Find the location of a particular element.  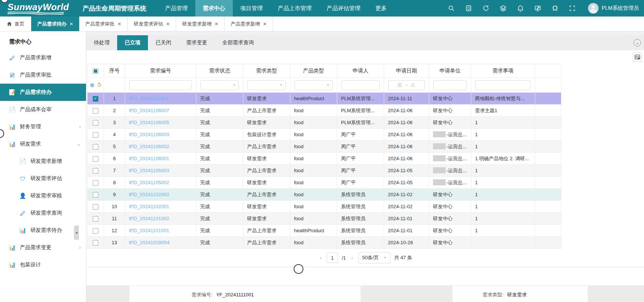

sidebar-item-研发需求新增: 📄研发需求新增 is located at coordinates (43, 161).